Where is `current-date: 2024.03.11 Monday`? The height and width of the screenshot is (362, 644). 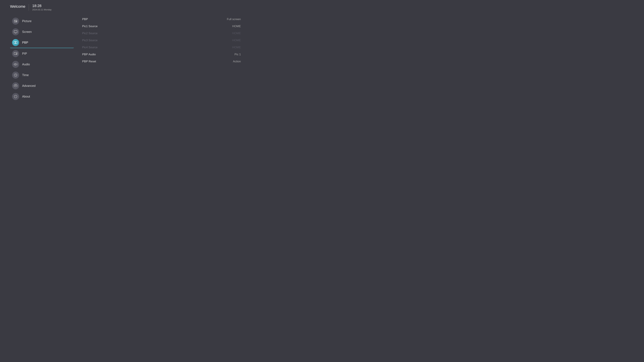
current-date: 2024.03.11 Monday is located at coordinates (42, 10).